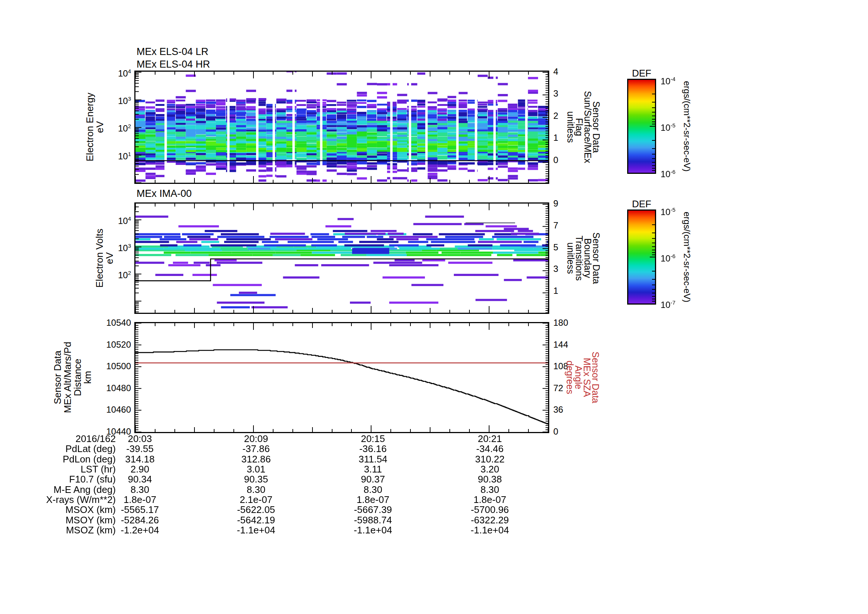 The width and height of the screenshot is (868, 614). Describe the element at coordinates (373, 449) in the screenshot. I see `table-cell: -36.16` at that location.